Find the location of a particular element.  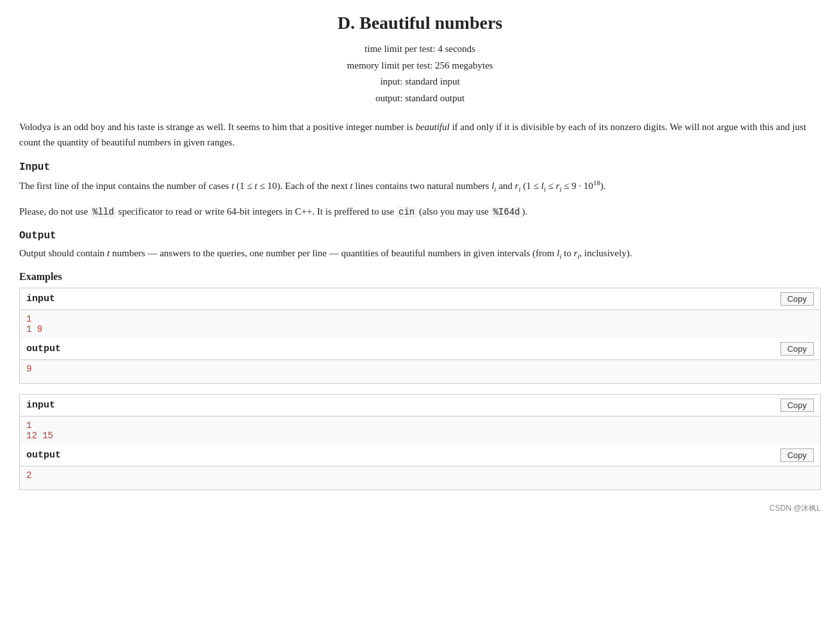

example-2-input-label: input is located at coordinates (41, 405).